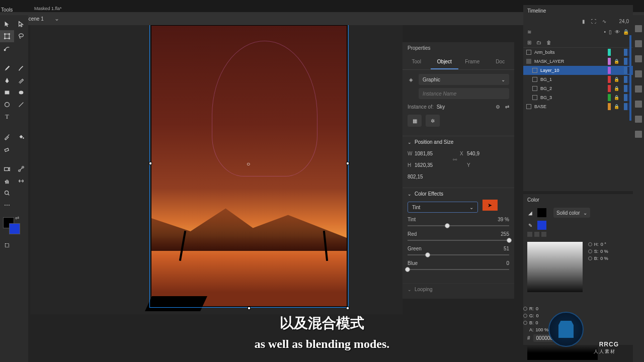  Describe the element at coordinates (21, 24) in the screenshot. I see `subselection-tool` at that location.